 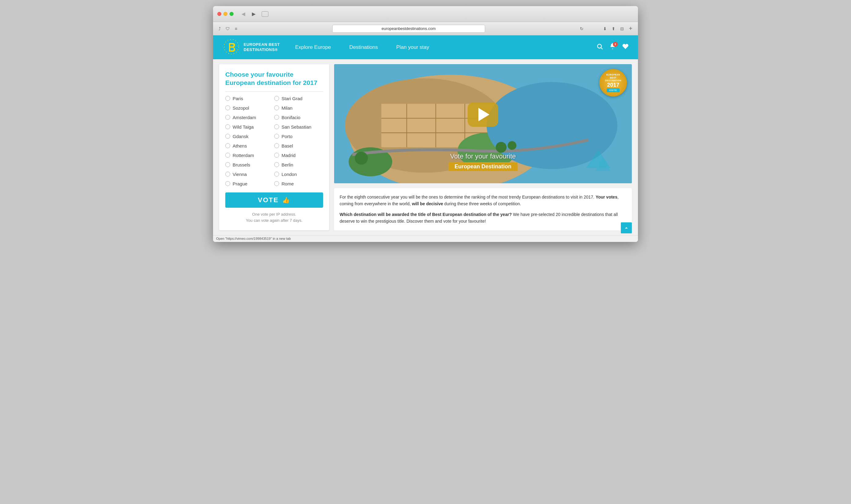 What do you see at coordinates (299, 98) in the screenshot?
I see `dest-stari-grad: Stari Grad` at bounding box center [299, 98].